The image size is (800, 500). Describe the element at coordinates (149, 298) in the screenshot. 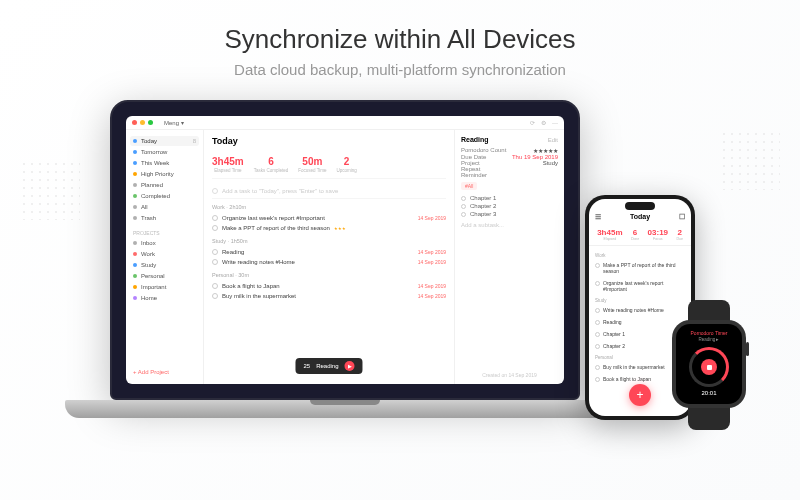

I see `sidebar-item-label: Home` at that location.